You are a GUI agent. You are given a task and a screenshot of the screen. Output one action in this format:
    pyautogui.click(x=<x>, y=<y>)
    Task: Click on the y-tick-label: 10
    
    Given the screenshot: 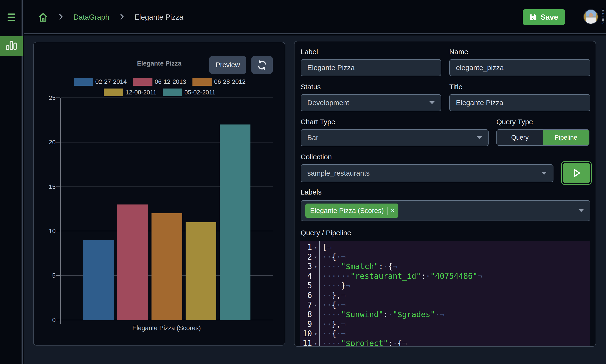 What is the action you would take?
    pyautogui.click(x=46, y=231)
    